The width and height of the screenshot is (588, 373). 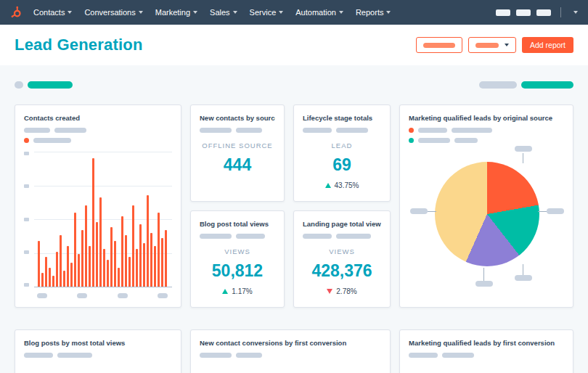 What do you see at coordinates (547, 45) in the screenshot?
I see `add-report-button: Add report` at bounding box center [547, 45].